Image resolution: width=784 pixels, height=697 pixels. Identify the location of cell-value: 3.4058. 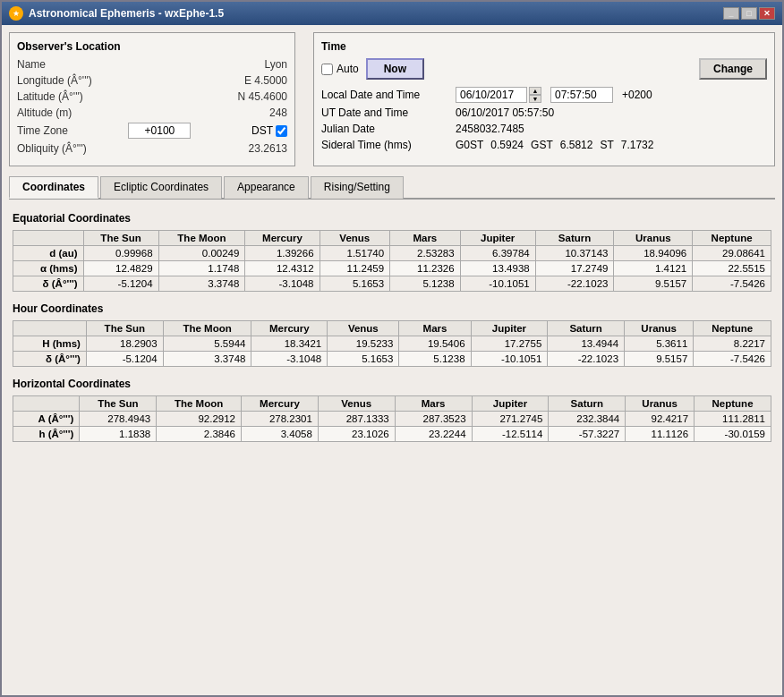
(280, 435).